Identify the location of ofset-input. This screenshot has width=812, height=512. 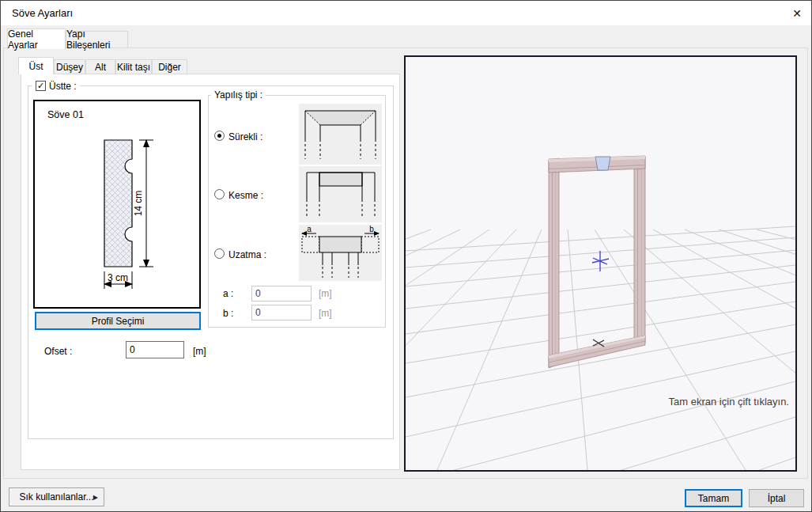
(155, 350).